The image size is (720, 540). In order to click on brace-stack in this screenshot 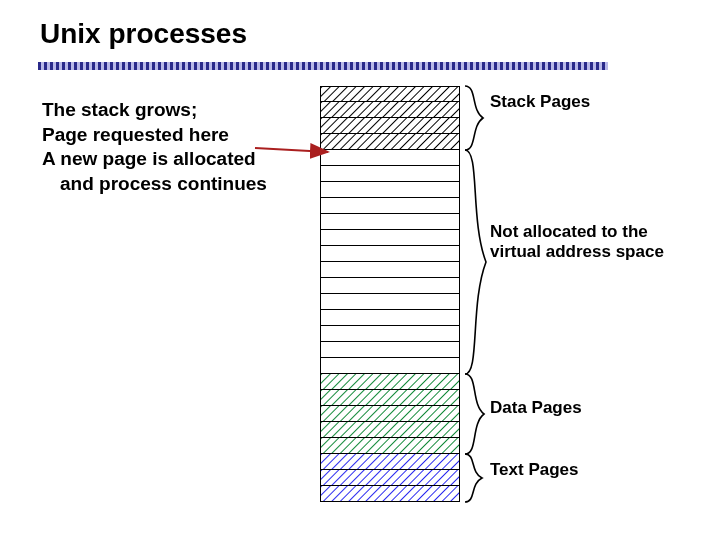, I will do `click(474, 118)`.